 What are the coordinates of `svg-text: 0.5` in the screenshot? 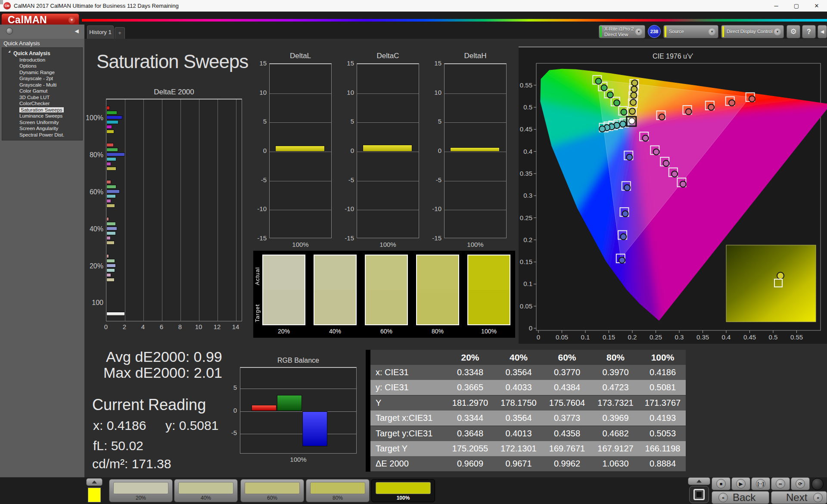 It's located at (528, 107).